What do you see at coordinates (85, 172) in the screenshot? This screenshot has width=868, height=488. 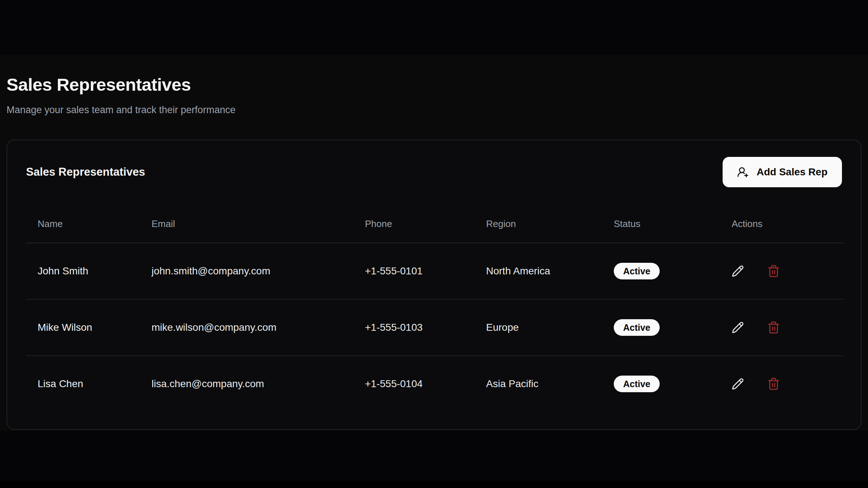 I see `card-title: Sales Representatives` at bounding box center [85, 172].